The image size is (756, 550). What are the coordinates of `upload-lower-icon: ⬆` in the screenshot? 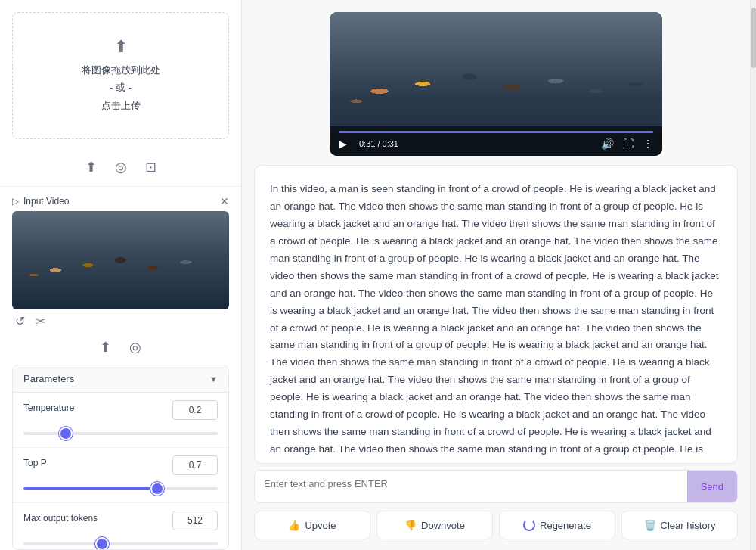 It's located at (106, 347).